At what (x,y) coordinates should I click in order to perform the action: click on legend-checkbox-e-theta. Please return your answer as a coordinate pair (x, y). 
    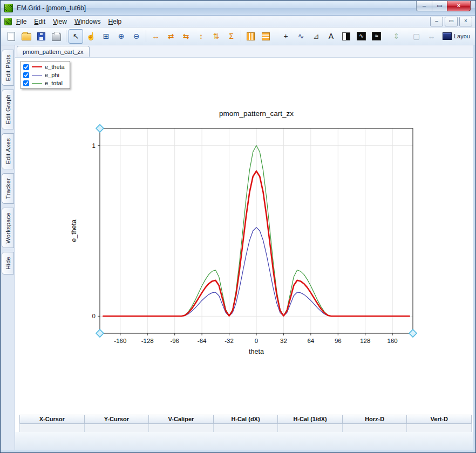
    Looking at the image, I should click on (26, 67).